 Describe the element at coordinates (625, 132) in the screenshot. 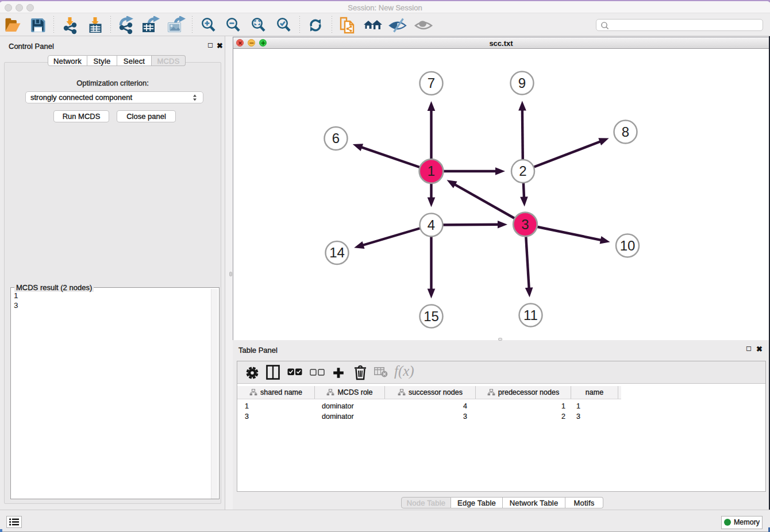

I see `svg-text: 8` at that location.